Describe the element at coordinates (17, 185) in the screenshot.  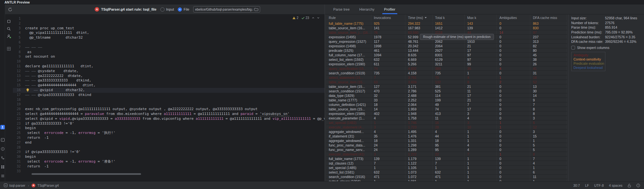
I see `breadcrumb-project: tsql-parser` at that location.